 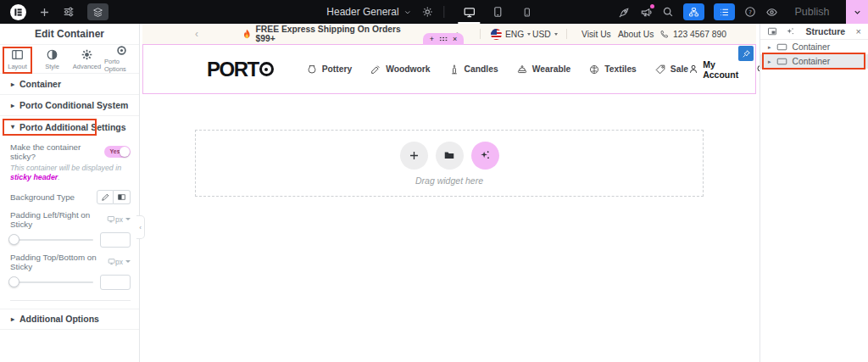 What do you see at coordinates (857, 12) in the screenshot?
I see `publish-options-button` at bounding box center [857, 12].